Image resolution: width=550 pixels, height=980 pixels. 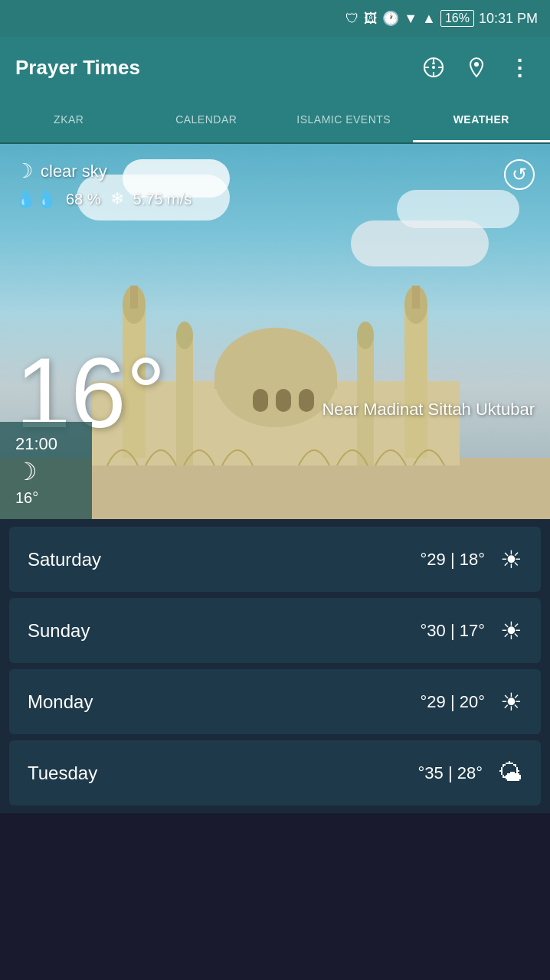 I want to click on compass-button, so click(x=434, y=67).